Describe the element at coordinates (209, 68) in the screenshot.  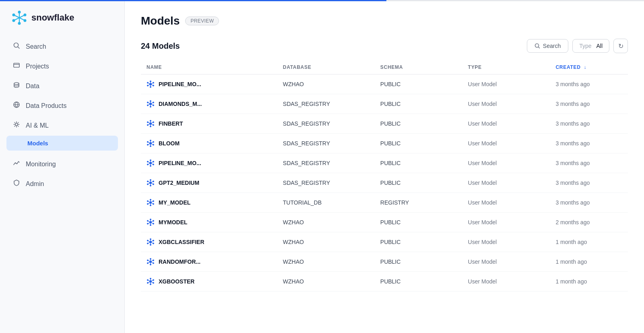
I see `col-name: NAME` at that location.